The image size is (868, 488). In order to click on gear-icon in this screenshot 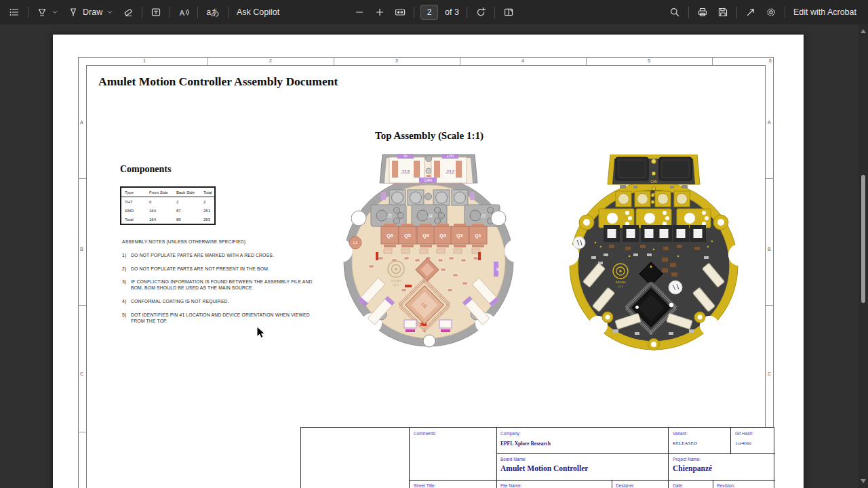, I will do `click(771, 12)`.